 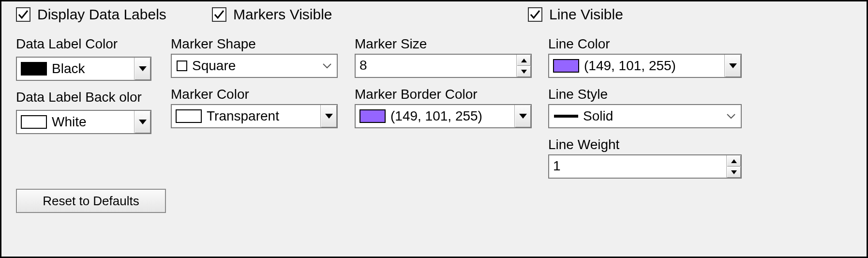 What do you see at coordinates (283, 15) in the screenshot?
I see `markers-visible-label: Markers Visible` at bounding box center [283, 15].